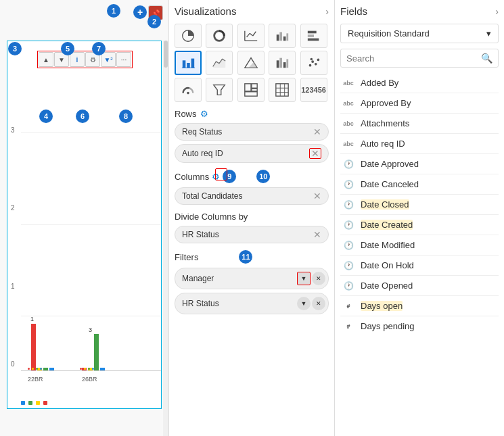 The width and height of the screenshot is (504, 436). I want to click on fields-expand-arrow: ›, so click(497, 11).